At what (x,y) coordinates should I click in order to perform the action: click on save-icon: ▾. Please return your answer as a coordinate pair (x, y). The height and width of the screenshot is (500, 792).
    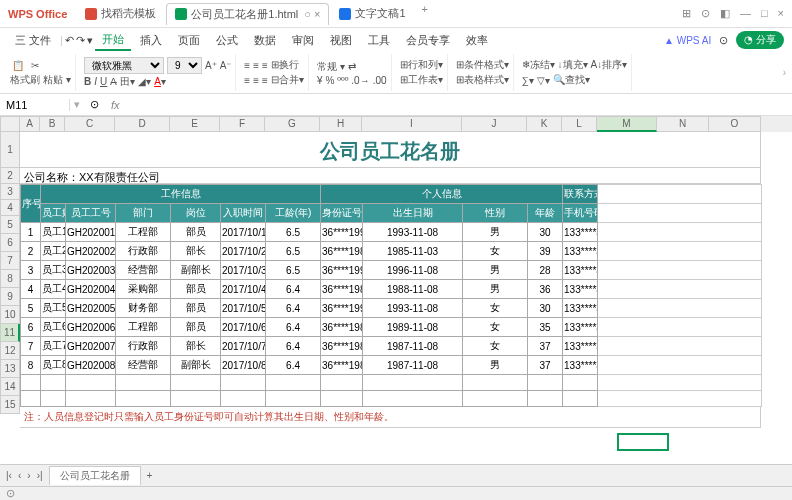
    Looking at the image, I should click on (90, 40).